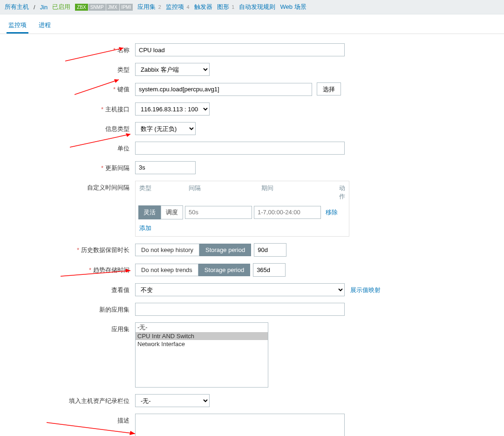 The height and width of the screenshot is (436, 504). What do you see at coordinates (225, 250) in the screenshot?
I see `history-storage-button: Storage period` at bounding box center [225, 250].